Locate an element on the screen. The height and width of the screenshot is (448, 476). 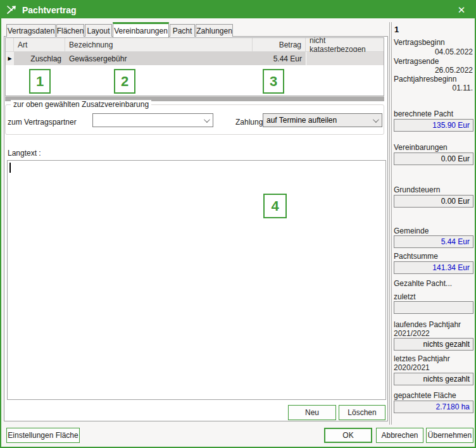
groupbox-legend: zur oben gewählten Zusatzvereinbarung is located at coordinates (81, 104).